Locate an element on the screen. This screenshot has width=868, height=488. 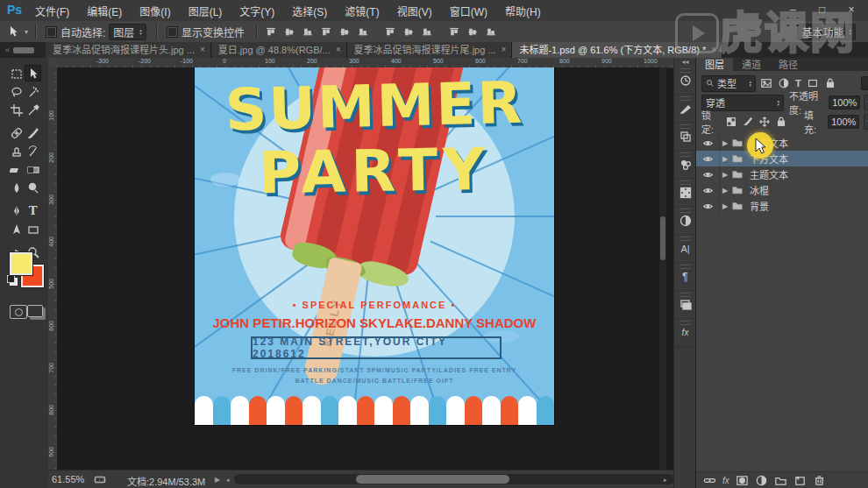
paragraph-panel-button: ¶ is located at coordinates (686, 277).